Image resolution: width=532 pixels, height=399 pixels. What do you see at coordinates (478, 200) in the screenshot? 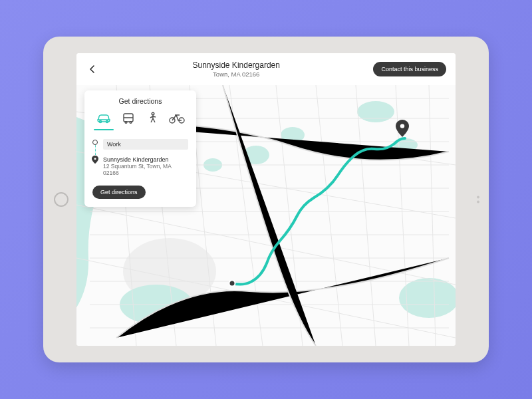
I see `tablet-side-indicator` at bounding box center [478, 200].